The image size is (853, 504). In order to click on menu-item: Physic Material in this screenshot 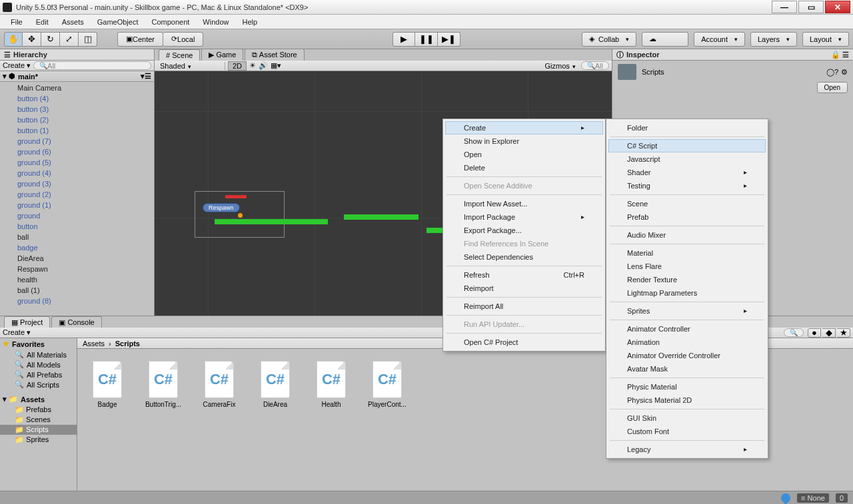, I will do `click(687, 387)`.